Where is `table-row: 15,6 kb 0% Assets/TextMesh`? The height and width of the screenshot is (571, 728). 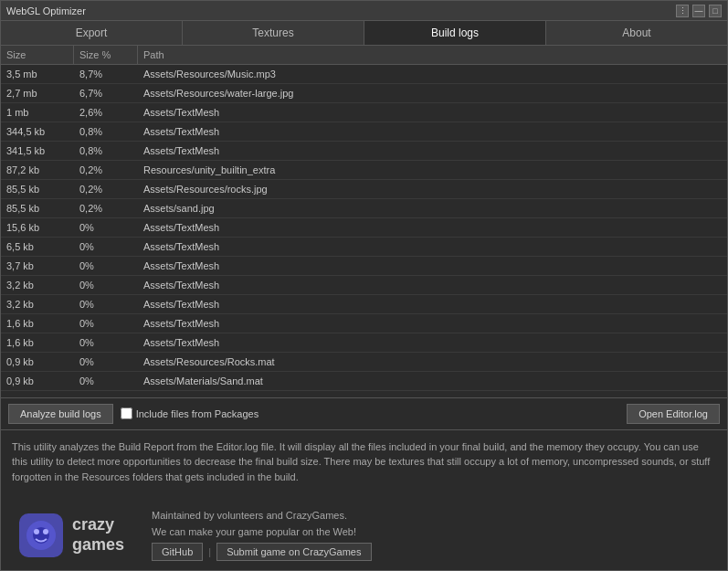 table-row: 15,6 kb 0% Assets/TextMesh is located at coordinates (364, 228).